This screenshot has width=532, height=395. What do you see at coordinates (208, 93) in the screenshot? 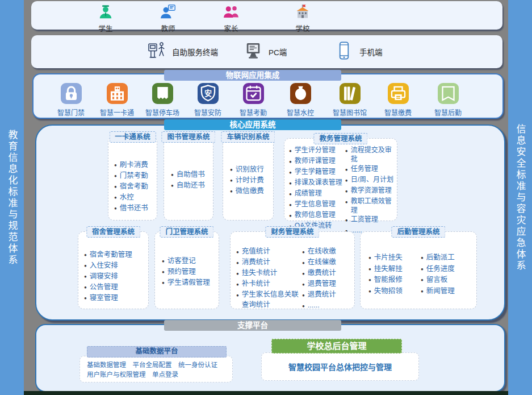
I see `svg-text: 安` at bounding box center [208, 93].